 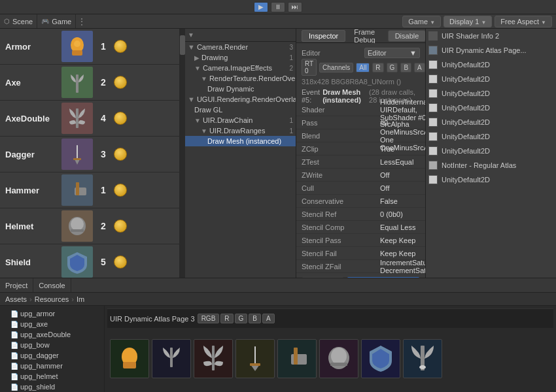 I want to click on tab-project-label: Project, so click(x=16, y=286).